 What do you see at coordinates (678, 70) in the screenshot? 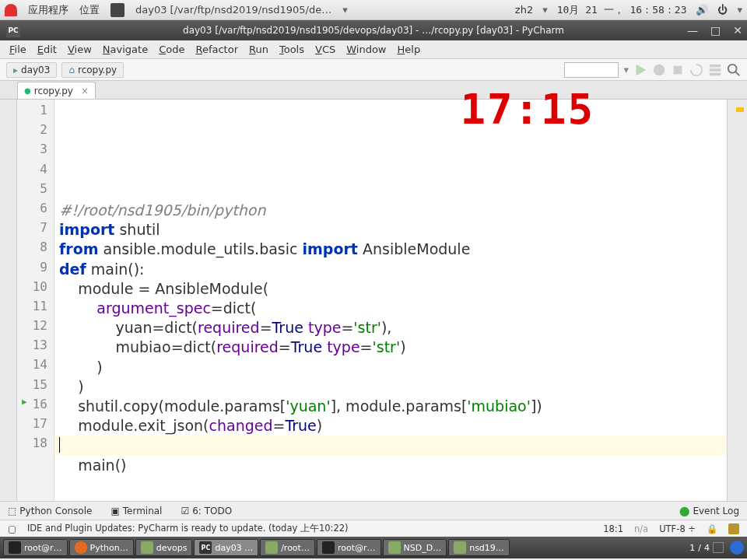
I see `stop-button-icon` at bounding box center [678, 70].